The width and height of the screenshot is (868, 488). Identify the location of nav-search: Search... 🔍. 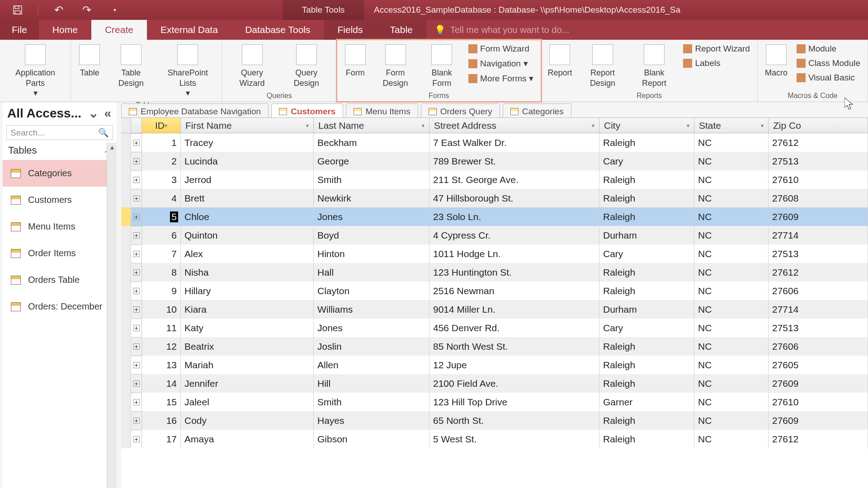
(60, 133).